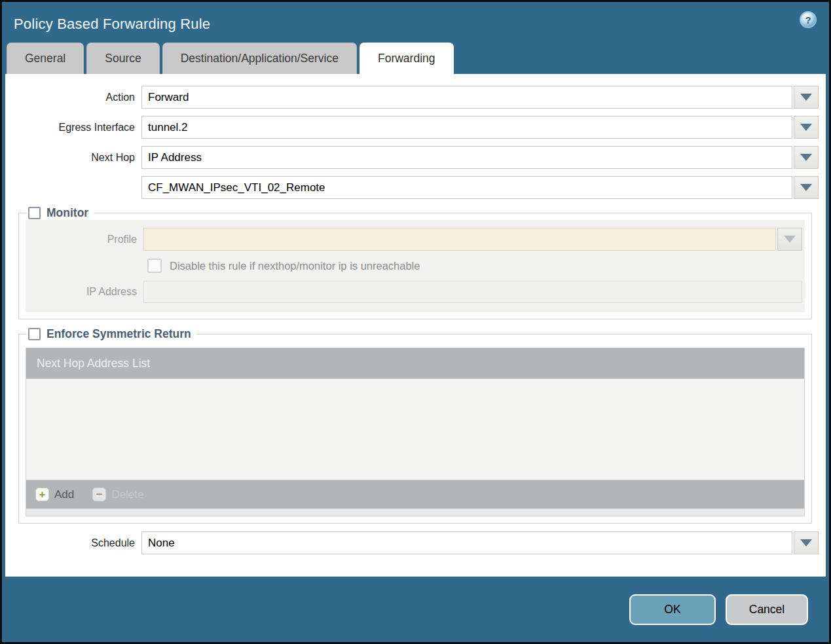 This screenshot has width=831, height=644. I want to click on dialog-footer: OK Cancel, so click(415, 601).